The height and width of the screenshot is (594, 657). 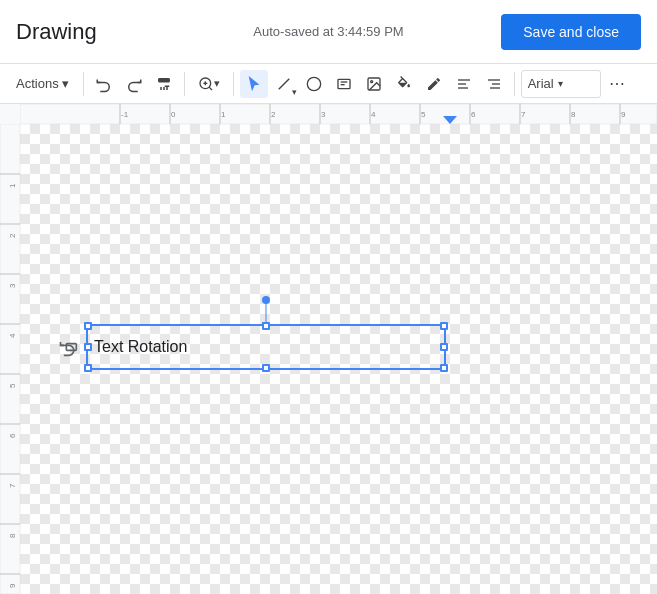 What do you see at coordinates (328, 32) in the screenshot?
I see `autosave-status: Auto-saved at 3:44:59 PM` at bounding box center [328, 32].